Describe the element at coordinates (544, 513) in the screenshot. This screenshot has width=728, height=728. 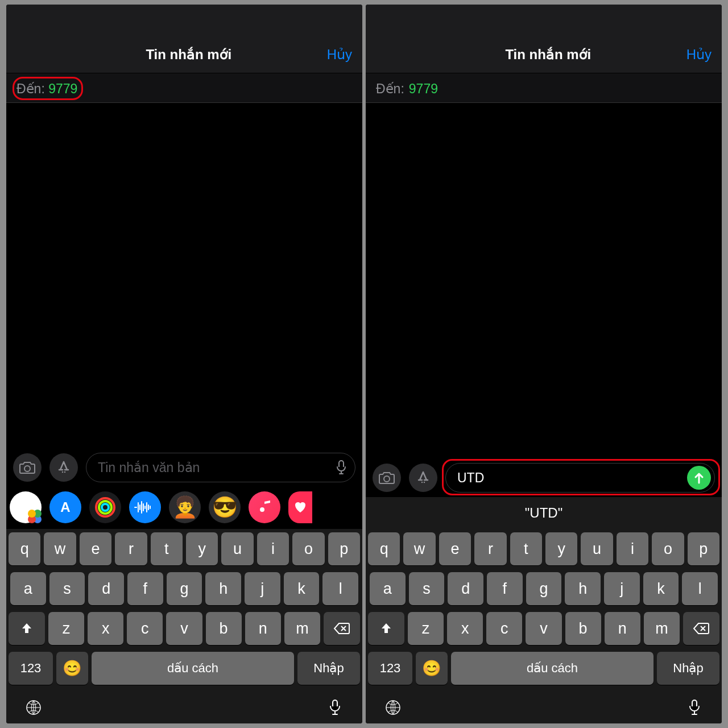
I see `suggestion-bar: "UTD"` at that location.